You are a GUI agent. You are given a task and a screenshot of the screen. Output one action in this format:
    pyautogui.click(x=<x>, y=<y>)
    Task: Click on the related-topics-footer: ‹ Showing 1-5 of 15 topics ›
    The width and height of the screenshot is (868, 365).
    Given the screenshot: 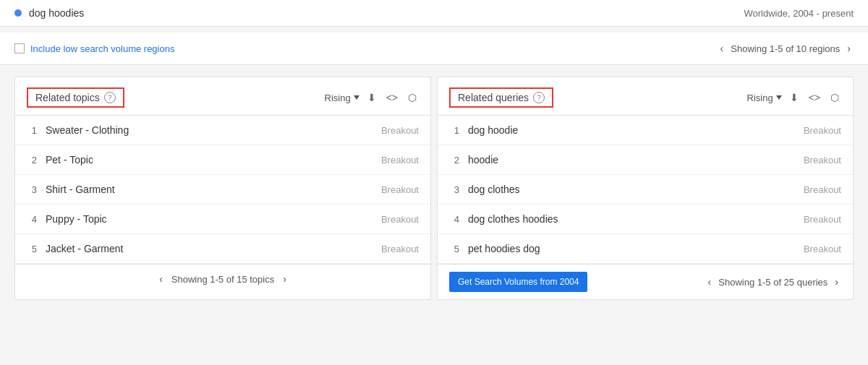 What is the action you would take?
    pyautogui.click(x=223, y=279)
    